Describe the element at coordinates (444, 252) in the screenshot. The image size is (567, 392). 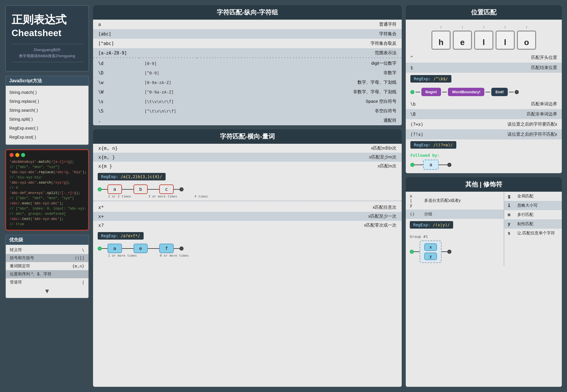
I see `group-line` at that location.